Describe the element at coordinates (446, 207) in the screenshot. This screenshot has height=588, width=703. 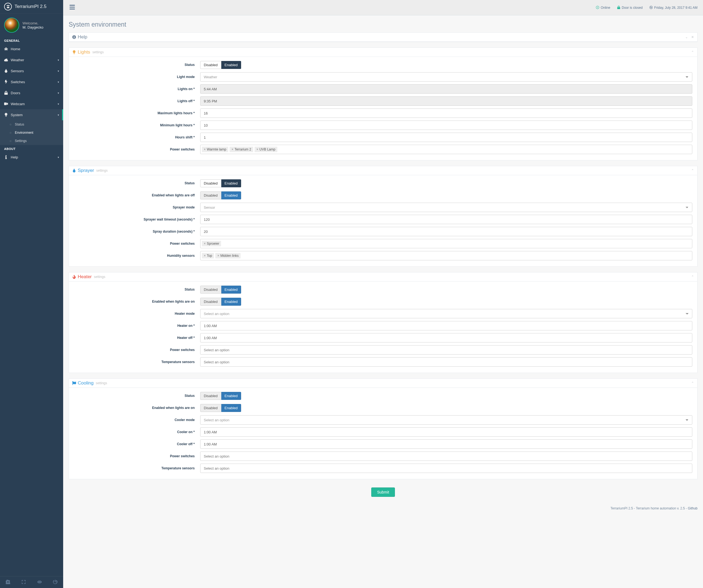
I see `sprayer-mode-select: Sensor` at that location.